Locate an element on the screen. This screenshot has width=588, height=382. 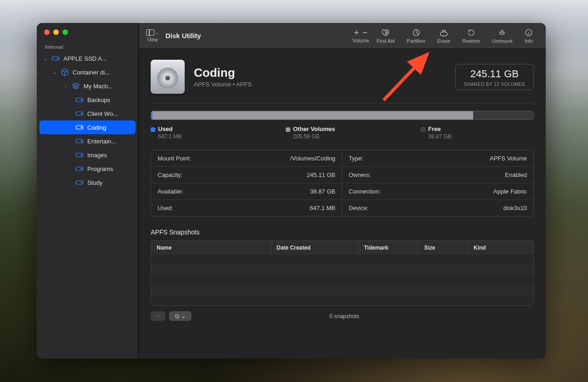
zoom-button is located at coordinates (65, 32).